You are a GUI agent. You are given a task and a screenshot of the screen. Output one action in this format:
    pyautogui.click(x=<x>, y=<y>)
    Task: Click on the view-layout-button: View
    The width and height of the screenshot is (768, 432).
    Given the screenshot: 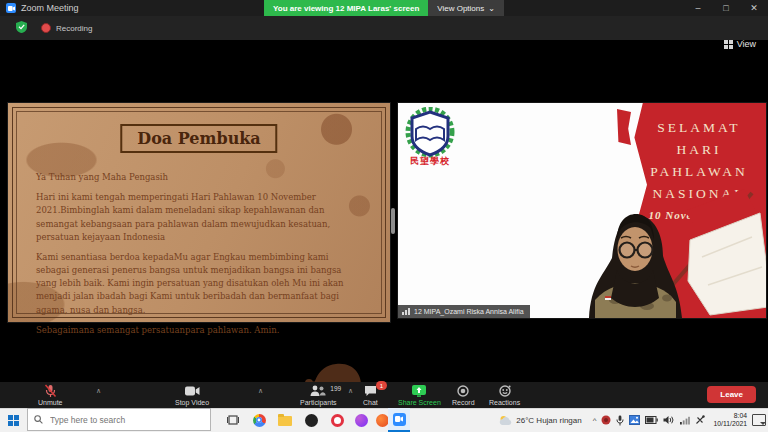 What is the action you would take?
    pyautogui.click(x=740, y=44)
    